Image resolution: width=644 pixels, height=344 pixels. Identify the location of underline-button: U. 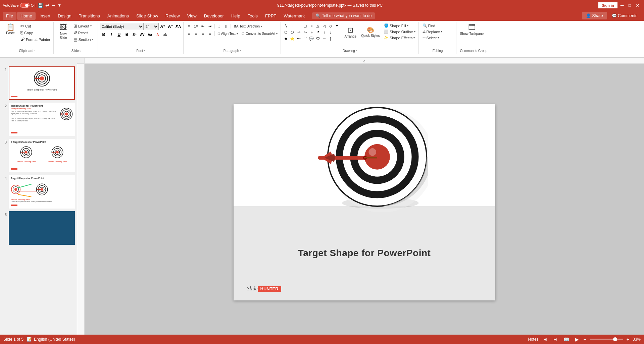
(119, 35).